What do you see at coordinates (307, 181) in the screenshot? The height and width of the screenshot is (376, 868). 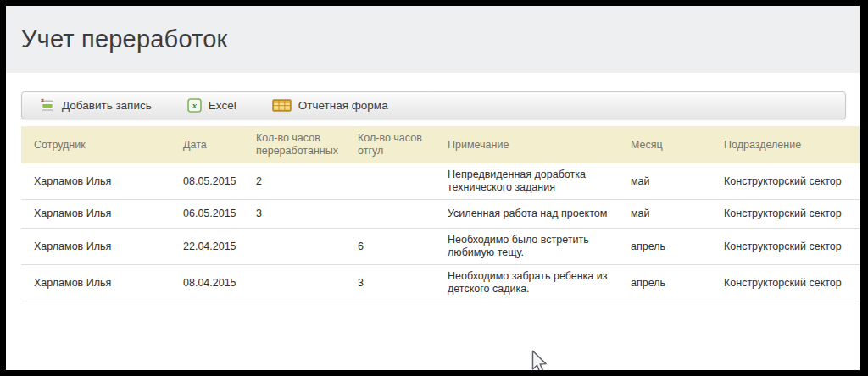 I see `cell-overtime_hours: 2` at bounding box center [307, 181].